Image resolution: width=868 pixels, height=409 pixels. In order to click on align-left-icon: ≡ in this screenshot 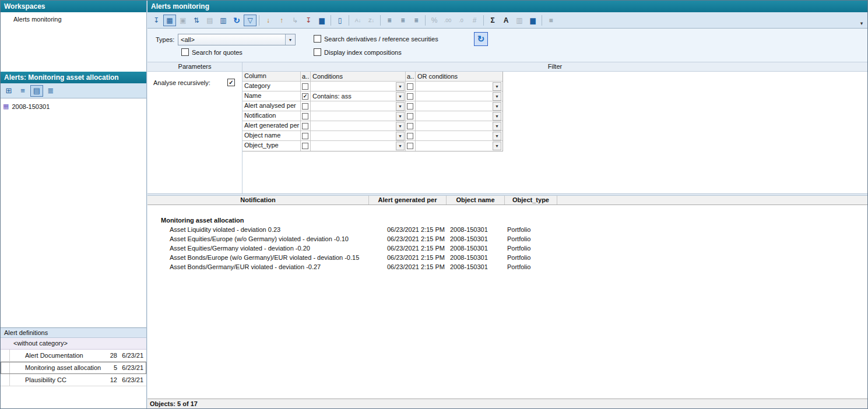, I will do `click(389, 20)`.